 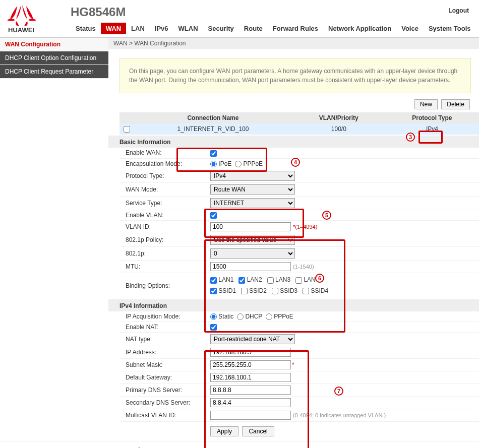 What do you see at coordinates (165, 390) in the screenshot?
I see `lbl-primary-dns: Primary DNS Server:` at bounding box center [165, 390].